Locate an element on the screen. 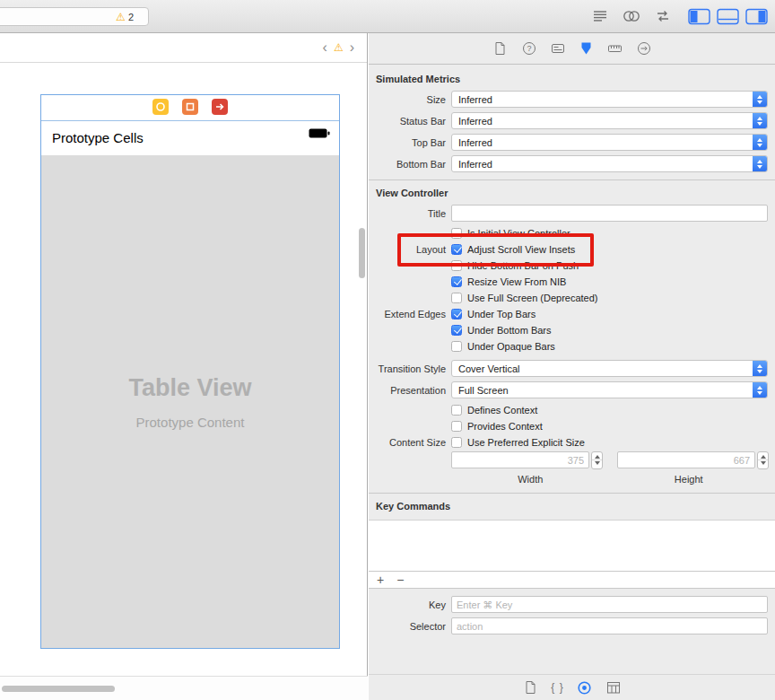 The height and width of the screenshot is (700, 775). editor-mode-buttons is located at coordinates (631, 16).